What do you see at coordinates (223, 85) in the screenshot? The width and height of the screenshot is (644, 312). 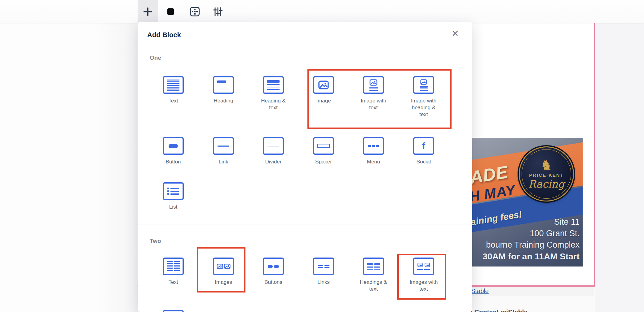 I see `heading-block-icon` at bounding box center [223, 85].